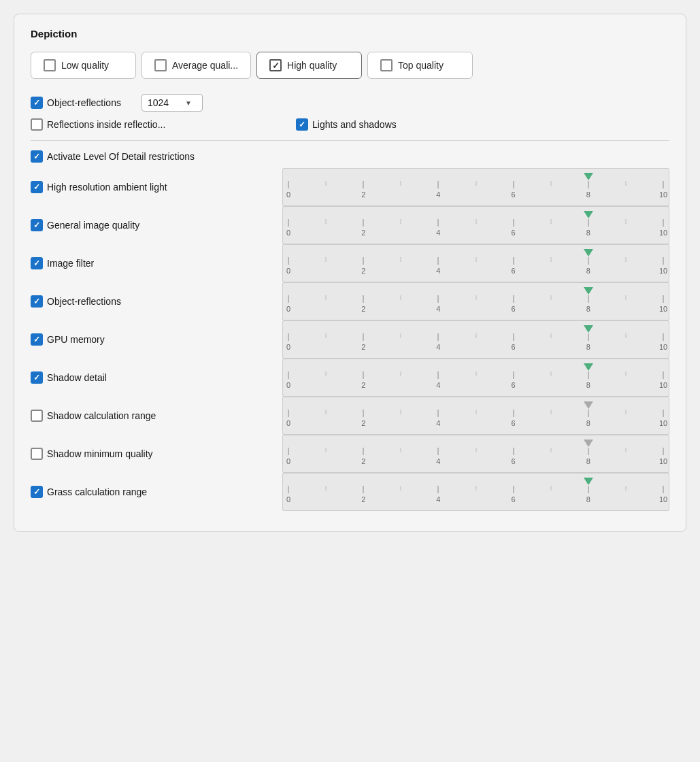  I want to click on activate-lod-row: Activate Level Of Detail restrictions, so click(350, 156).